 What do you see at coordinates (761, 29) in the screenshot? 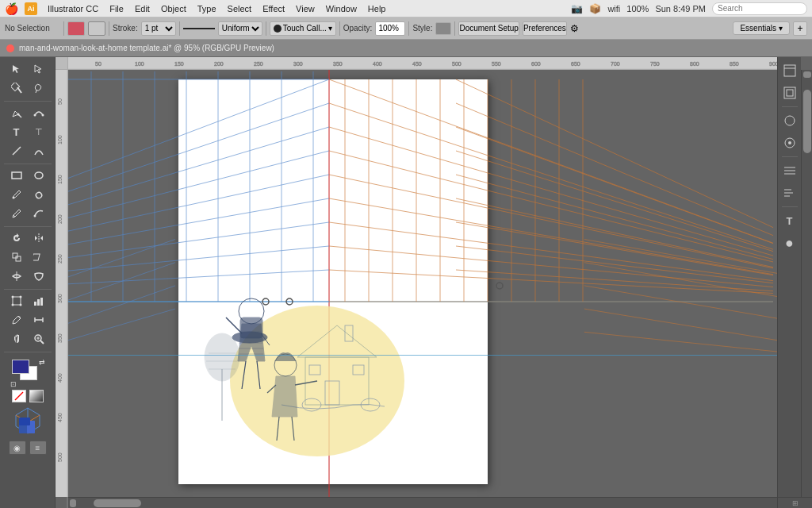
I see `essentials-btn: Essentials▾` at bounding box center [761, 29].